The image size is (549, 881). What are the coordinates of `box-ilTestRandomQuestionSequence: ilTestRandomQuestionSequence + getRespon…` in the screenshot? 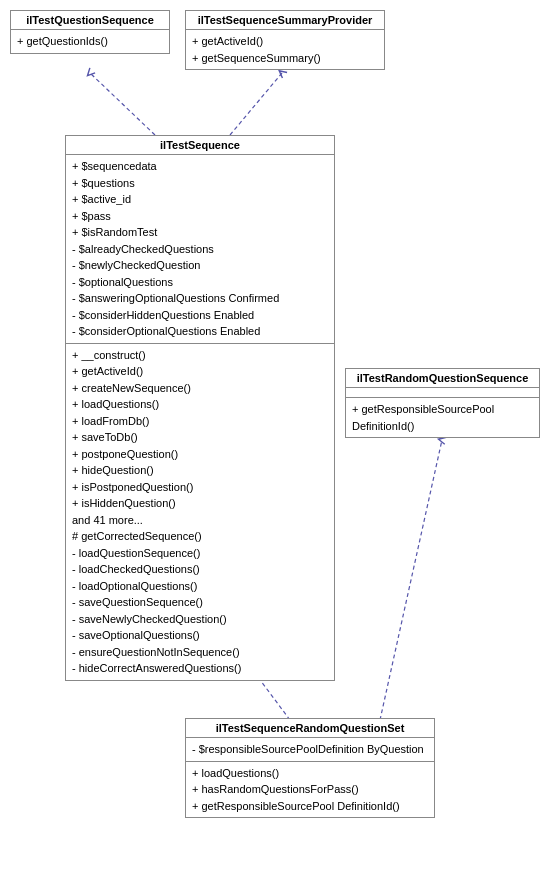 It's located at (442, 403).